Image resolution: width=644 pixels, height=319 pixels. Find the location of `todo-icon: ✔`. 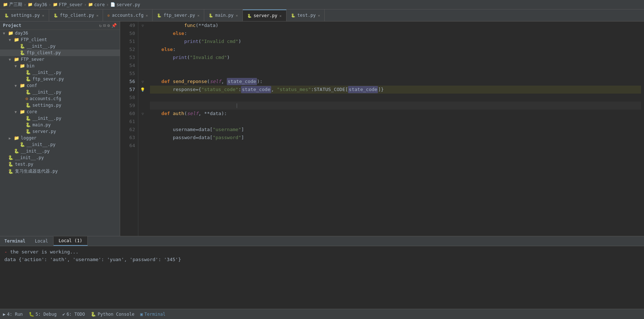

todo-icon: ✔ is located at coordinates (63, 314).